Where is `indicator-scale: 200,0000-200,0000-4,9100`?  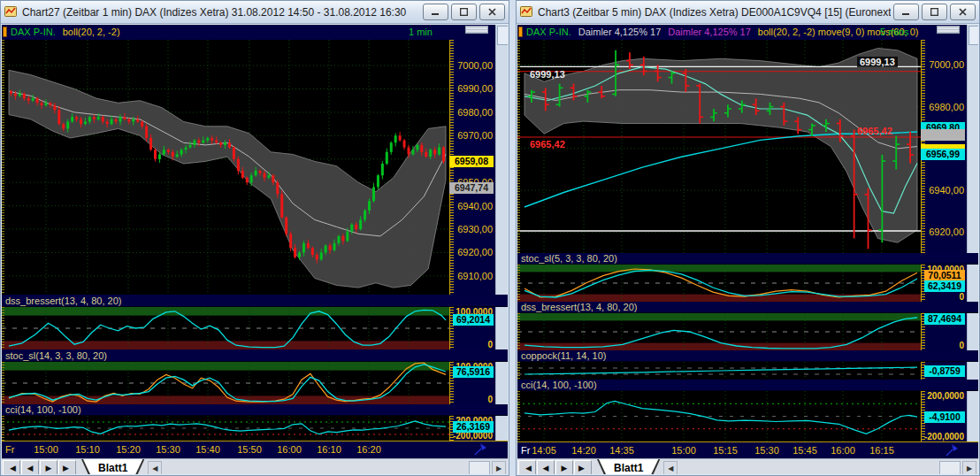 indicator-scale: 200,0000-200,0000-4,9100 is located at coordinates (944, 416).